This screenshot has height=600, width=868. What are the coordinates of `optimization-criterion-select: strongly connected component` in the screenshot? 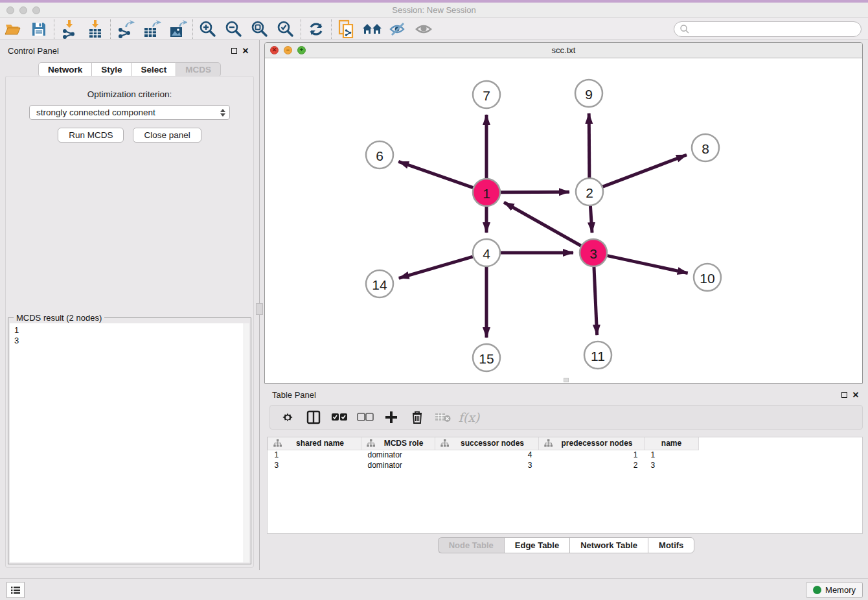 It's located at (130, 113).